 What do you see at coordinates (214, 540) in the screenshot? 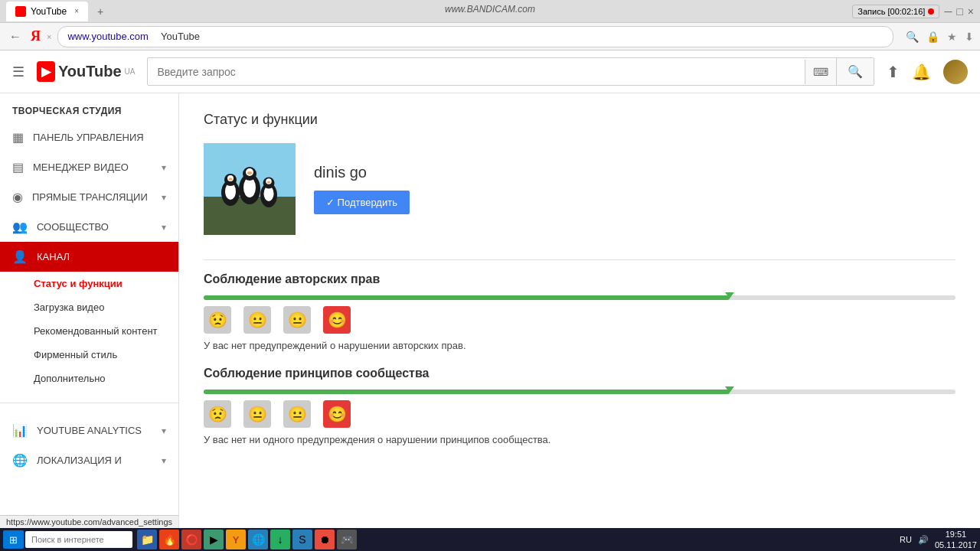
I see `taskbar-app-media: ▶` at bounding box center [214, 540].